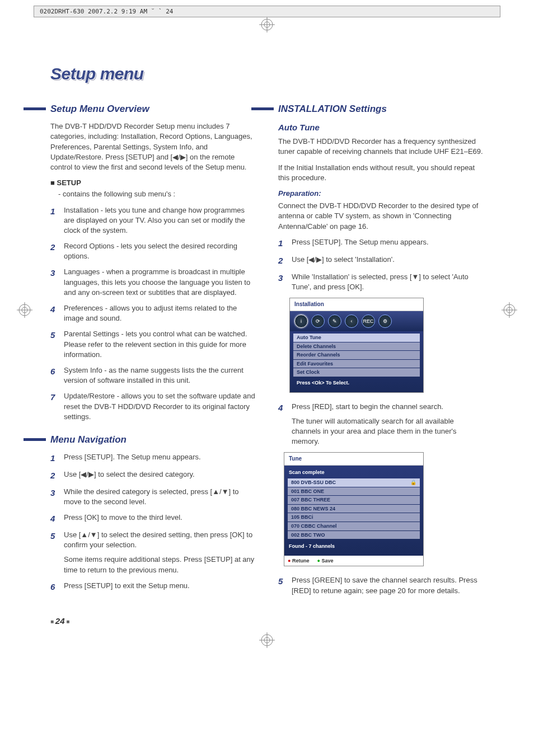 This screenshot has width=534, height=756. I want to click on lock-icon: 🔒, so click(413, 482).